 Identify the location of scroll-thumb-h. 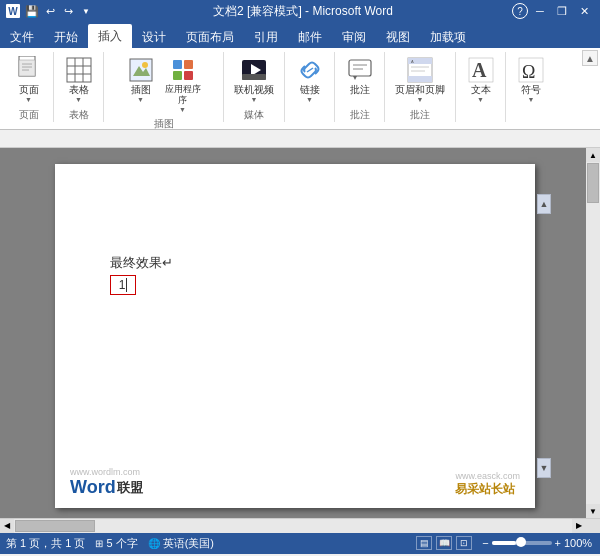
(55, 526).